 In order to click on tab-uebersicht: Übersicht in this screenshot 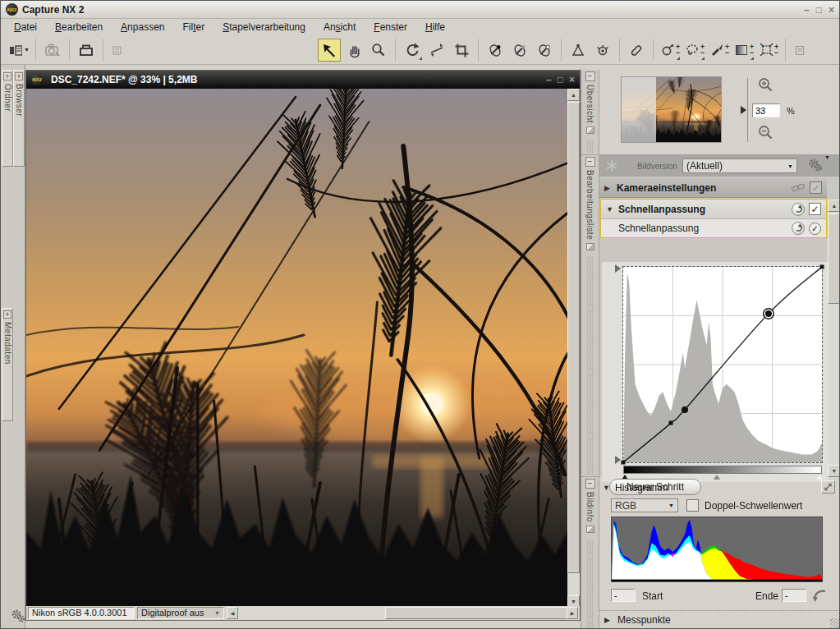, I will do `click(590, 103)`.